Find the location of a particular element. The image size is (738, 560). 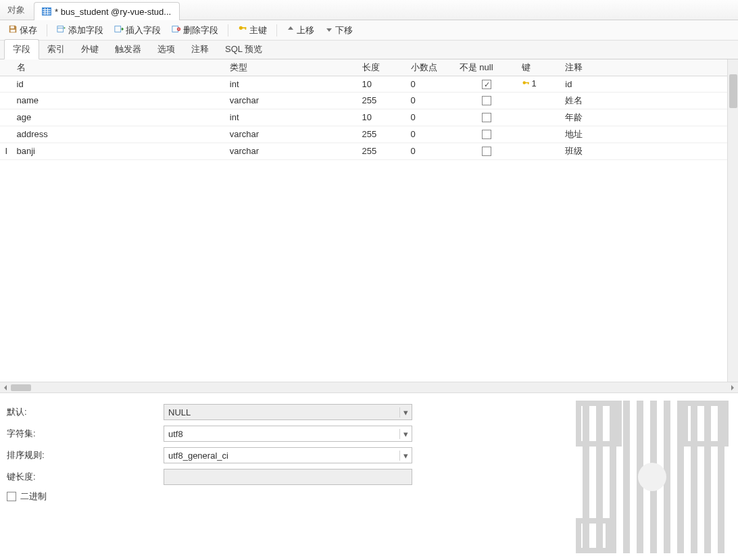

primary-key-button: 主键 is located at coordinates (253, 30).